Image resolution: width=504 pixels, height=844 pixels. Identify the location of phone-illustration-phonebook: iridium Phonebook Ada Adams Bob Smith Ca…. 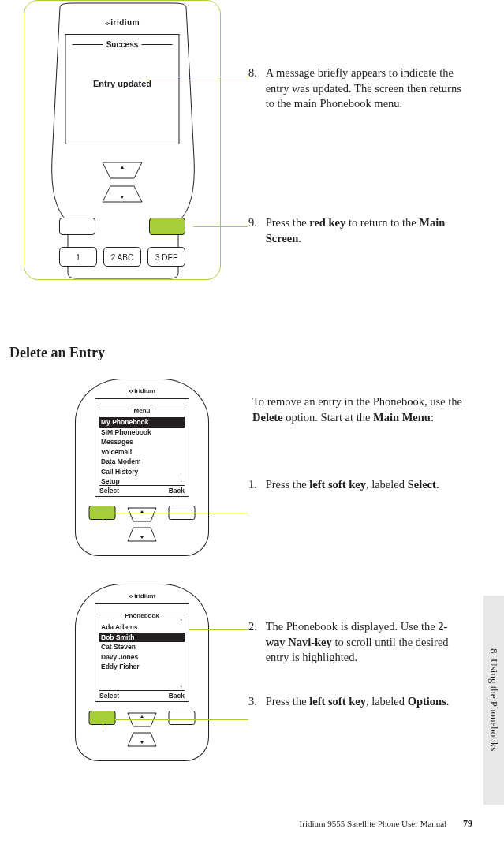
(142, 672).